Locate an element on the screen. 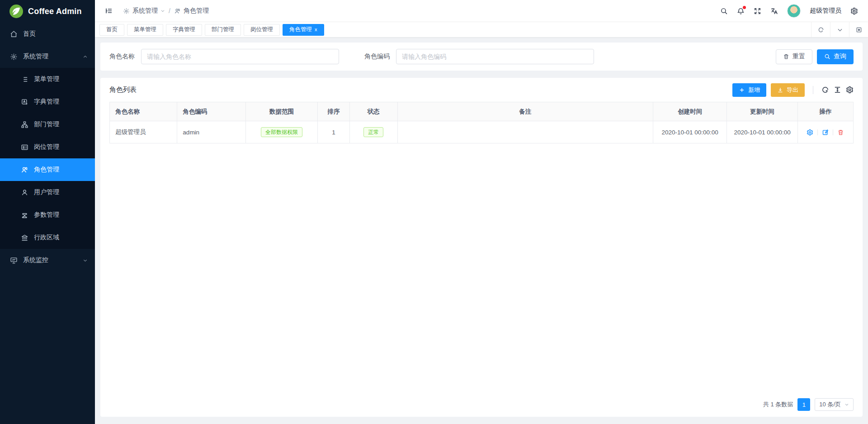  dictionary-icon is located at coordinates (24, 102).